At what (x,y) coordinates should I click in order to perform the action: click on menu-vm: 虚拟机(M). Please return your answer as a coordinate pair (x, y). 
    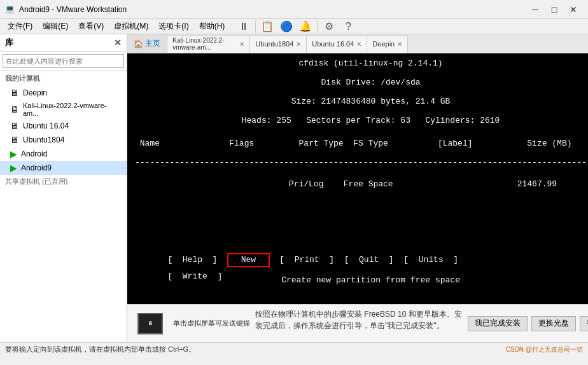
    Looking at the image, I should click on (131, 27).